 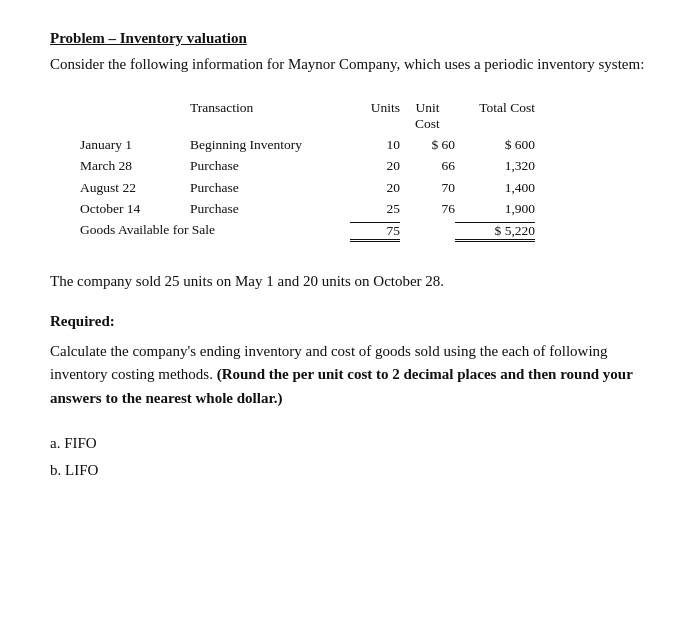 What do you see at coordinates (495, 116) in the screenshot?
I see `col-total-cost-header: Total Cost` at bounding box center [495, 116].